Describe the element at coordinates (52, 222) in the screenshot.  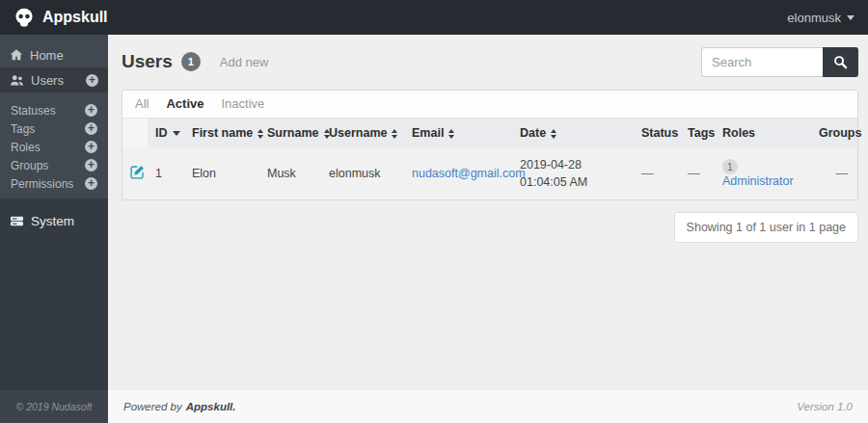
I see `sidebar-item-label: System` at that location.